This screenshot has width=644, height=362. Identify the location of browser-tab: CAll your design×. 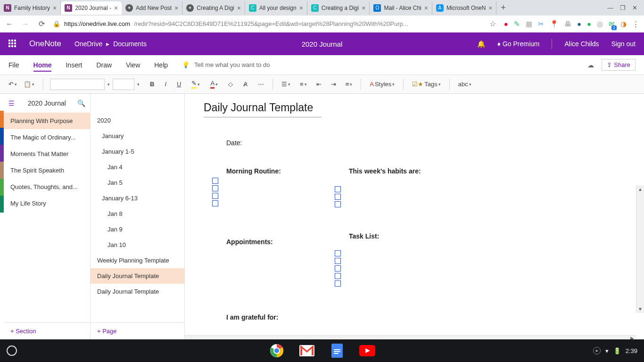
(276, 8).